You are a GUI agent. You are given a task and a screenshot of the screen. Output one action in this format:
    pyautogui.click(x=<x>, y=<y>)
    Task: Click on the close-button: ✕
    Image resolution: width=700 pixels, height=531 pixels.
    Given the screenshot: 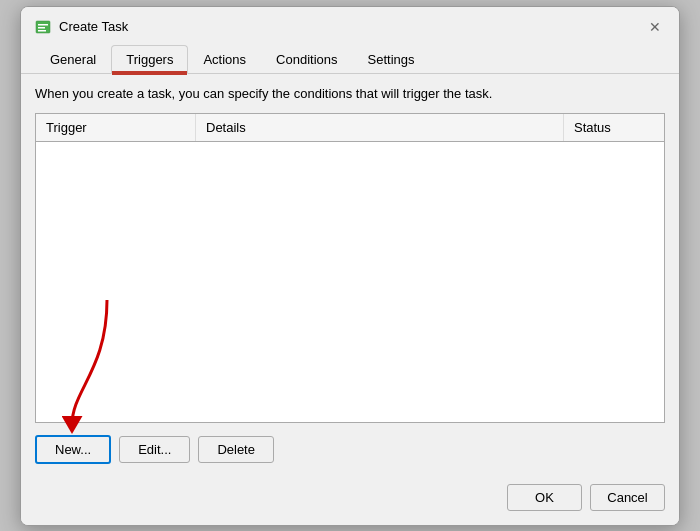 What is the action you would take?
    pyautogui.click(x=655, y=27)
    